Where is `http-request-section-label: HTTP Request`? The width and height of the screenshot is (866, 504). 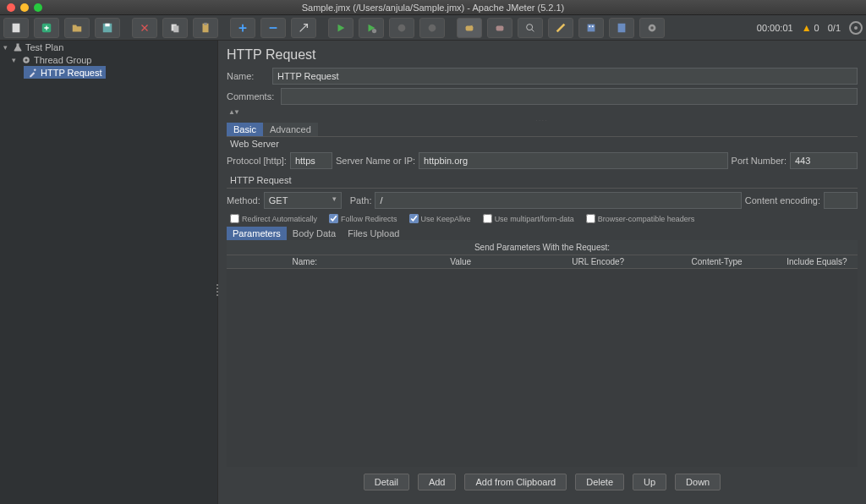
http-request-section-label: HTTP Request is located at coordinates (542, 181).